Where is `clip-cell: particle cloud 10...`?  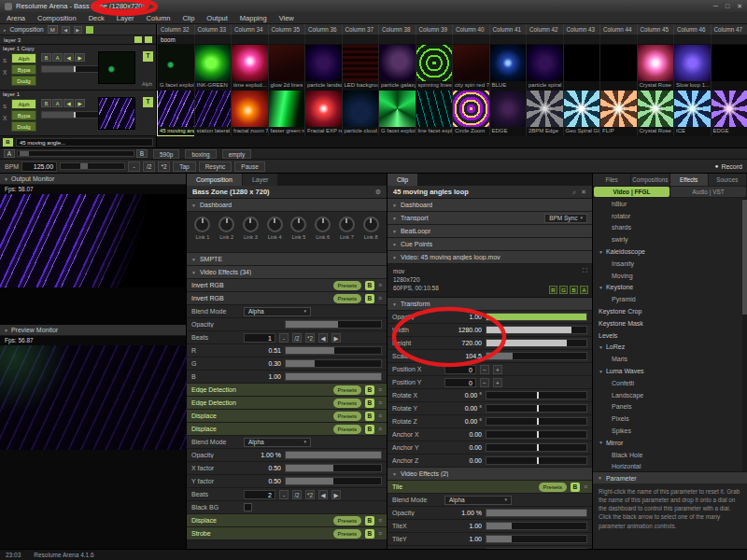
clip-cell: particle cloud 10... is located at coordinates (360, 114).